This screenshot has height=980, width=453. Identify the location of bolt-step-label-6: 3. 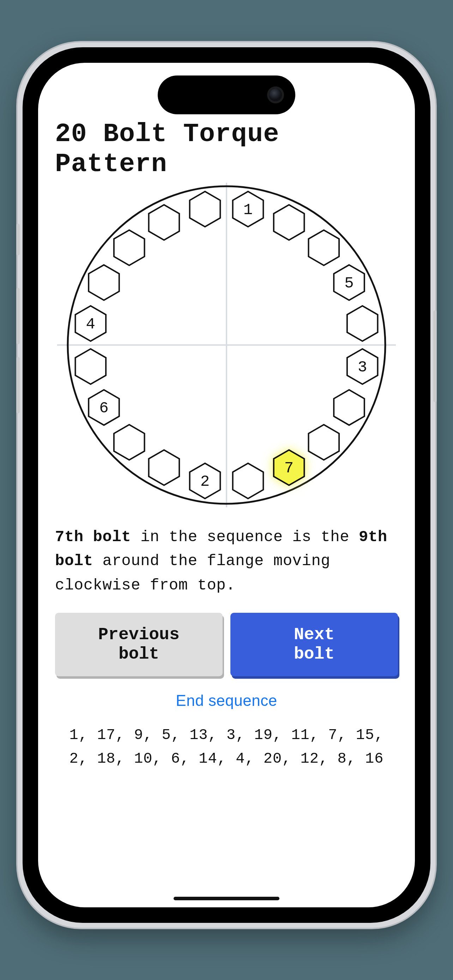
(362, 367).